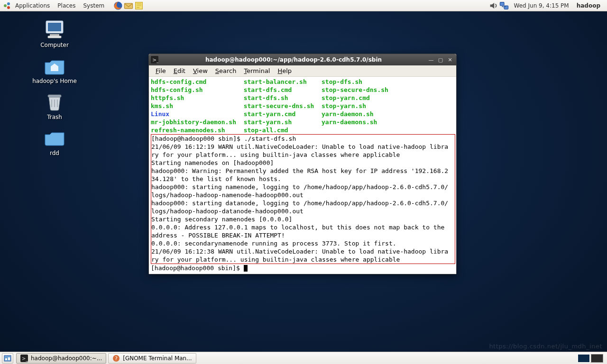 The height and width of the screenshot is (364, 607). I want to click on distro-icon, so click(7, 6).